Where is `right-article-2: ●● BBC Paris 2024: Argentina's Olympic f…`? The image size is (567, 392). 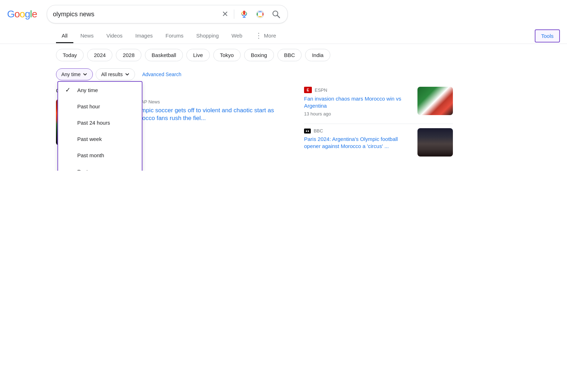 right-article-2: ●● BBC Paris 2024: Argentina's Olympic f… is located at coordinates (378, 142).